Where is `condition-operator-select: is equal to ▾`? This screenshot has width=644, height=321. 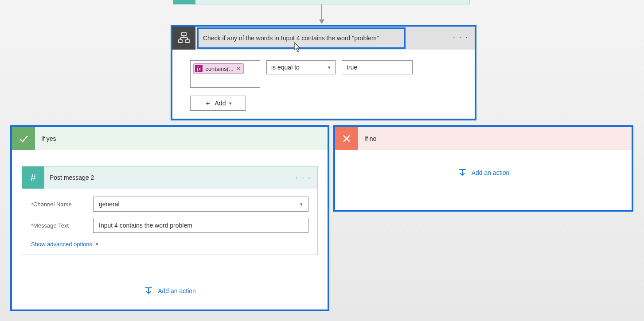
condition-operator-select: is equal to ▾ is located at coordinates (301, 67).